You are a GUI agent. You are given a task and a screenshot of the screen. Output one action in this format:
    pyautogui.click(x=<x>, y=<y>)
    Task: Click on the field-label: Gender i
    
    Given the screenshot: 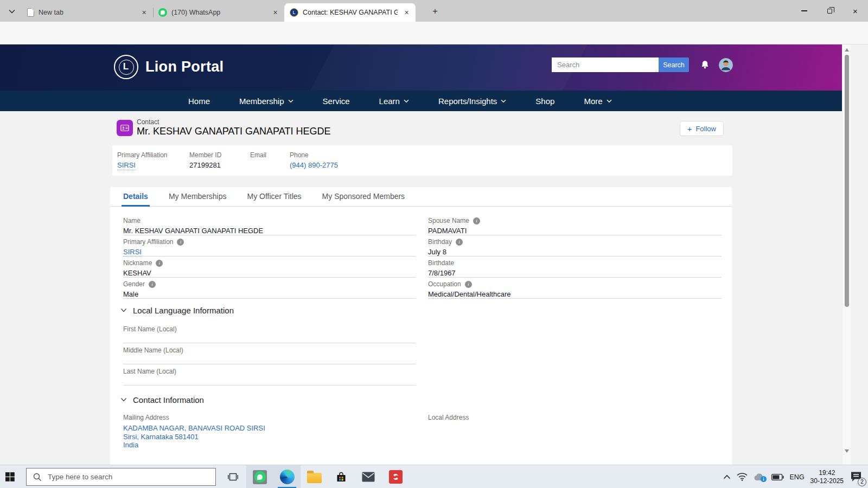 What is the action you would take?
    pyautogui.click(x=270, y=284)
    